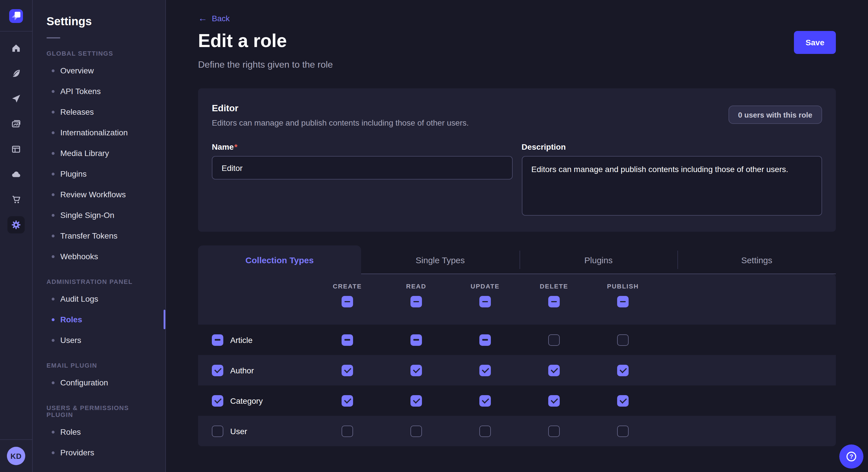 This screenshot has height=472, width=868. Describe the element at coordinates (16, 149) in the screenshot. I see `layout-panel-icon` at that location.